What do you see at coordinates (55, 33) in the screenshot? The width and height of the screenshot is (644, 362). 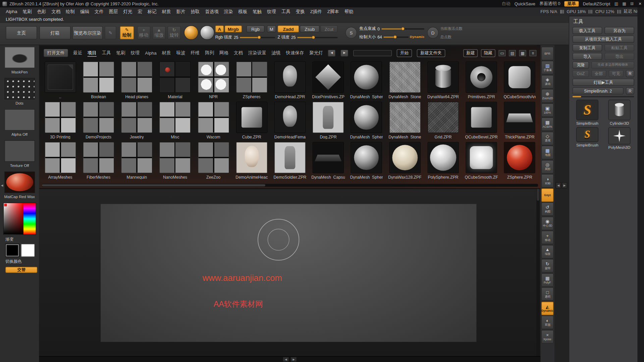 I see `lightbox-button: 灯箱` at bounding box center [55, 33].